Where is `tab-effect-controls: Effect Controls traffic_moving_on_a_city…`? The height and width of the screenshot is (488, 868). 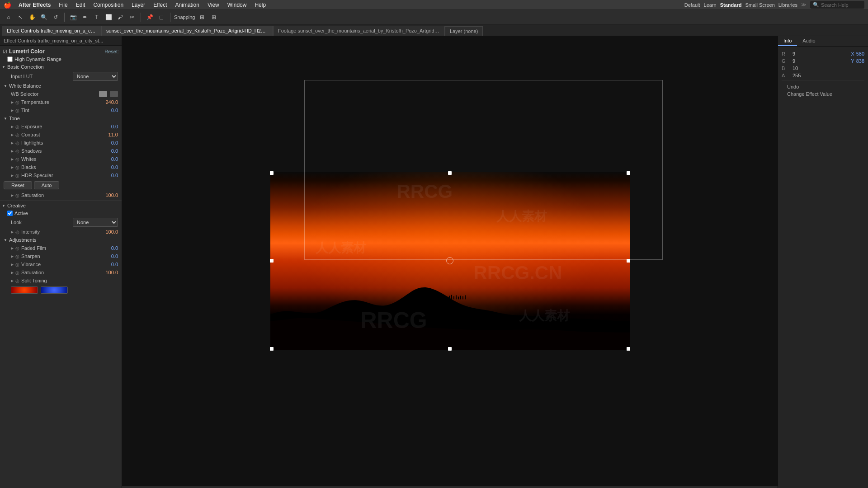
tab-effect-controls: Effect Controls traffic_moving_on_a_city… is located at coordinates (52, 31).